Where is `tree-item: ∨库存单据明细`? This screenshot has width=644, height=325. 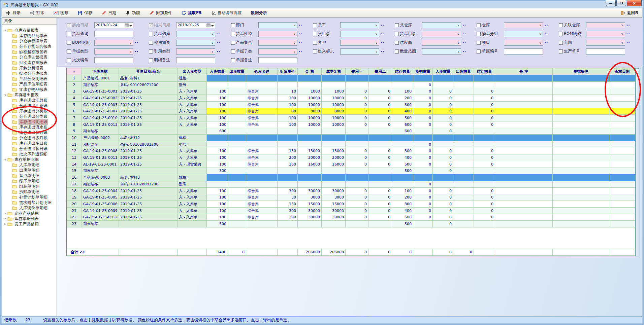 tree-item: ∨库存单据明细 is located at coordinates (29, 159).